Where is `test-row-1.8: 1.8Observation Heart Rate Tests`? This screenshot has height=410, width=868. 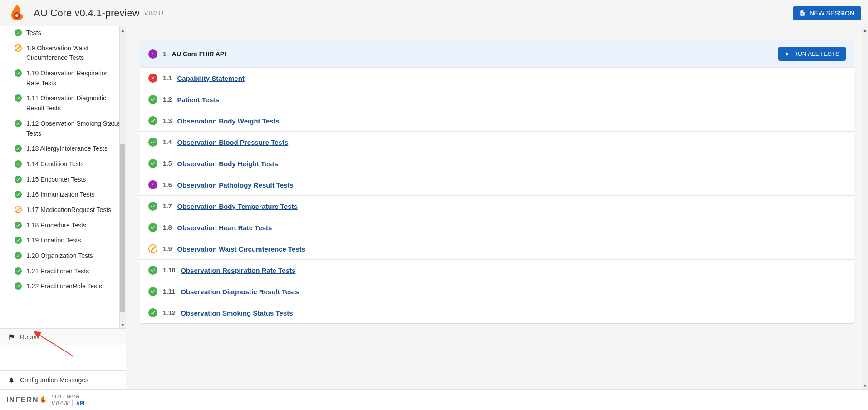 test-row-1.8: 1.8Observation Heart Rate Tests is located at coordinates (497, 227).